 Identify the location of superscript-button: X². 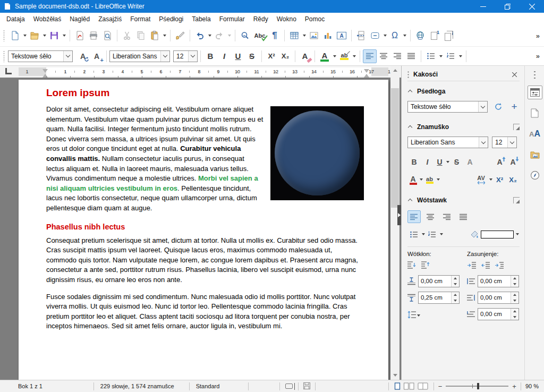
(271, 56).